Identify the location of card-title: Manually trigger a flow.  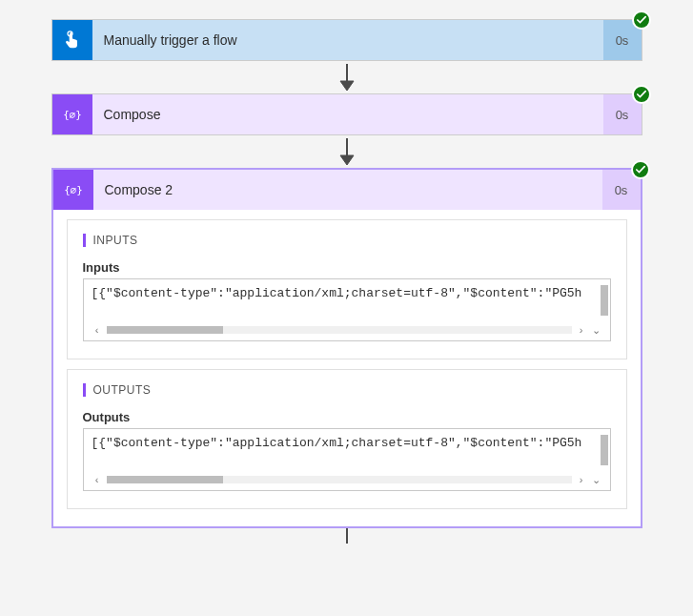
(348, 40).